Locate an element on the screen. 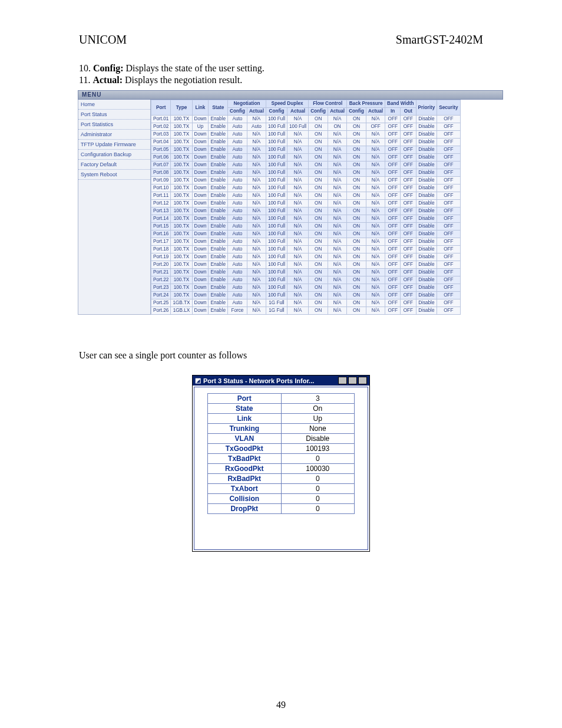 The width and height of the screenshot is (562, 728). table-cell: Port.24 is located at coordinates (161, 296).